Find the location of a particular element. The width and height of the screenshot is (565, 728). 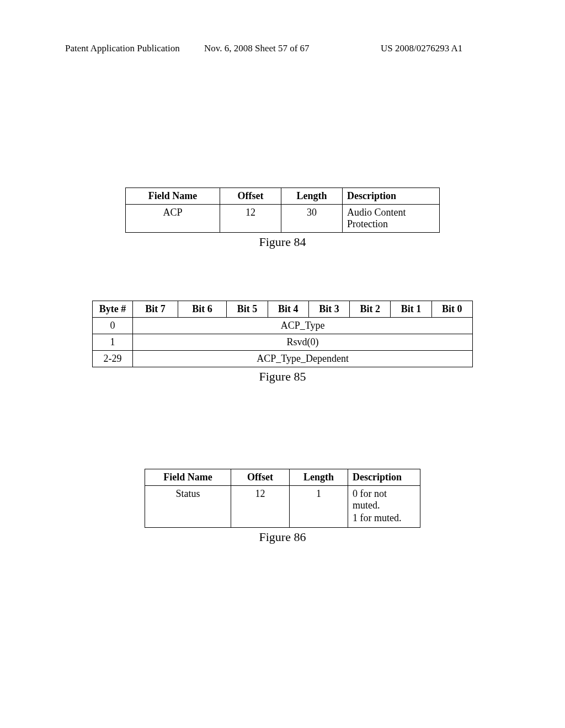

col-bit0: Bit 0 is located at coordinates (452, 309).